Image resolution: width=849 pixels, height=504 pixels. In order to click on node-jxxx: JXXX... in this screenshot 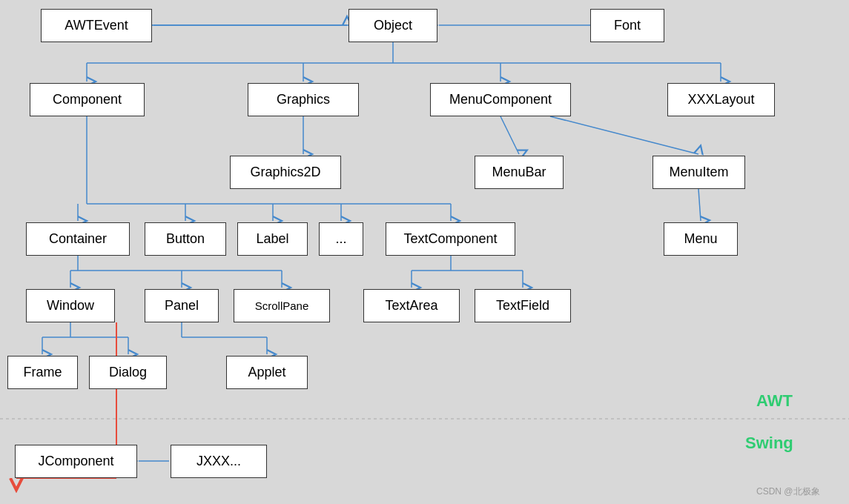, I will do `click(219, 461)`.